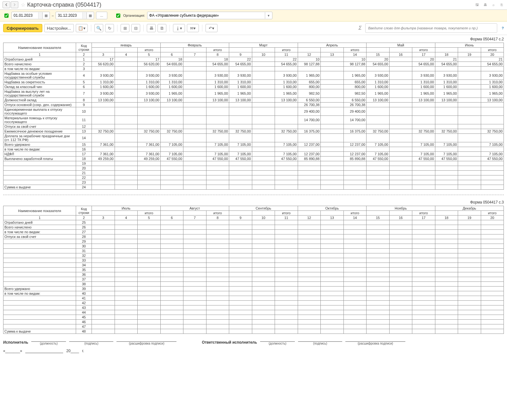  What do you see at coordinates (431, 28) in the screenshot?
I see `filter-input` at bounding box center [431, 28].